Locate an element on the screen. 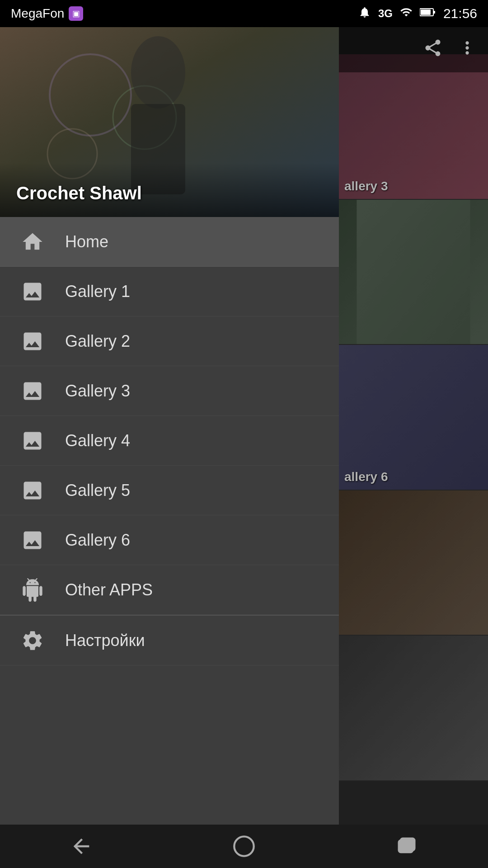 The width and height of the screenshot is (488, 868). carrier-name: MegaFon is located at coordinates (38, 14).